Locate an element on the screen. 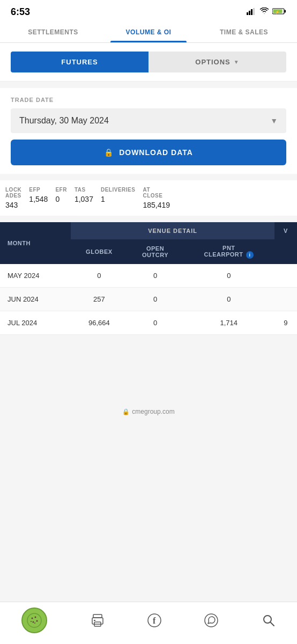  facebook-button: f is located at coordinates (154, 620).